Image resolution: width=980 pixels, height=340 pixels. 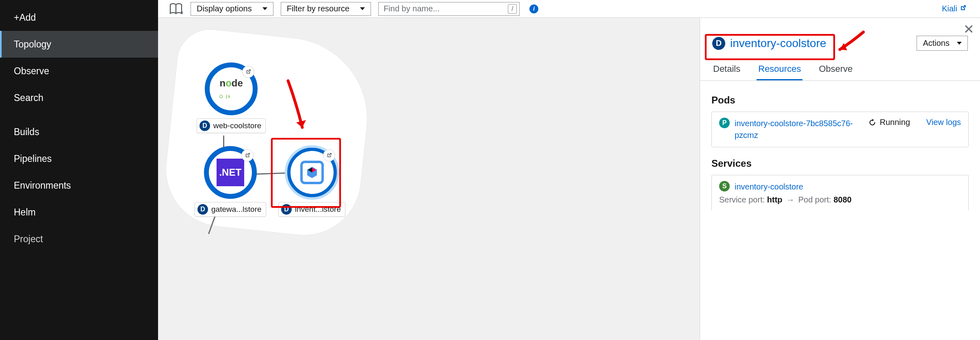 I want to click on pod-port-value: 8080, so click(x=843, y=200).